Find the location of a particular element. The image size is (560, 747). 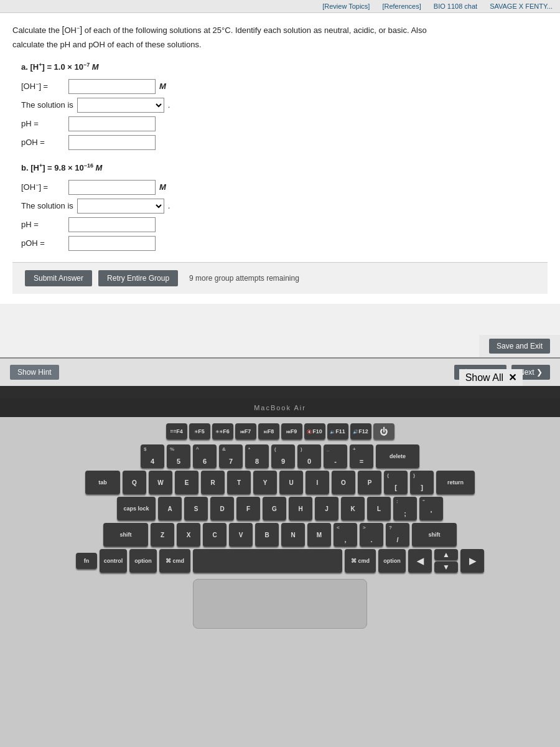

key-n: N is located at coordinates (293, 535).